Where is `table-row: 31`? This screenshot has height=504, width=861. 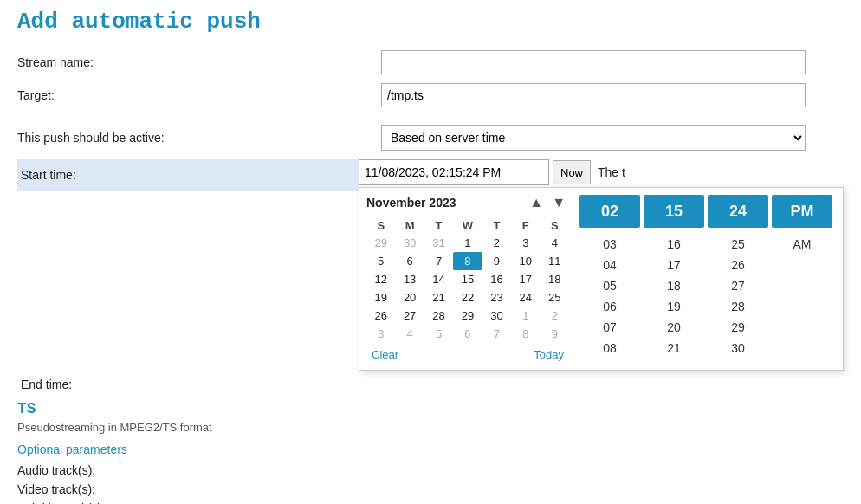 table-row: 31 is located at coordinates (438, 242).